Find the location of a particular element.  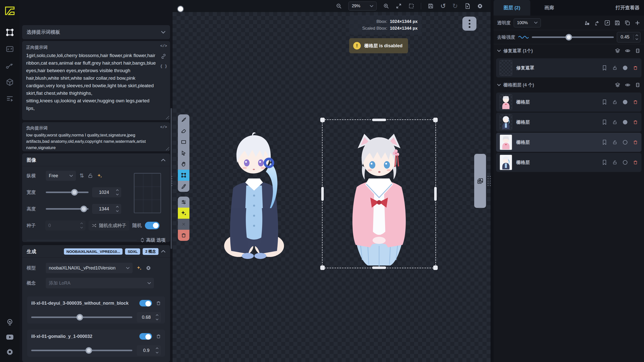

aspect-select: Free is located at coordinates (61, 176).